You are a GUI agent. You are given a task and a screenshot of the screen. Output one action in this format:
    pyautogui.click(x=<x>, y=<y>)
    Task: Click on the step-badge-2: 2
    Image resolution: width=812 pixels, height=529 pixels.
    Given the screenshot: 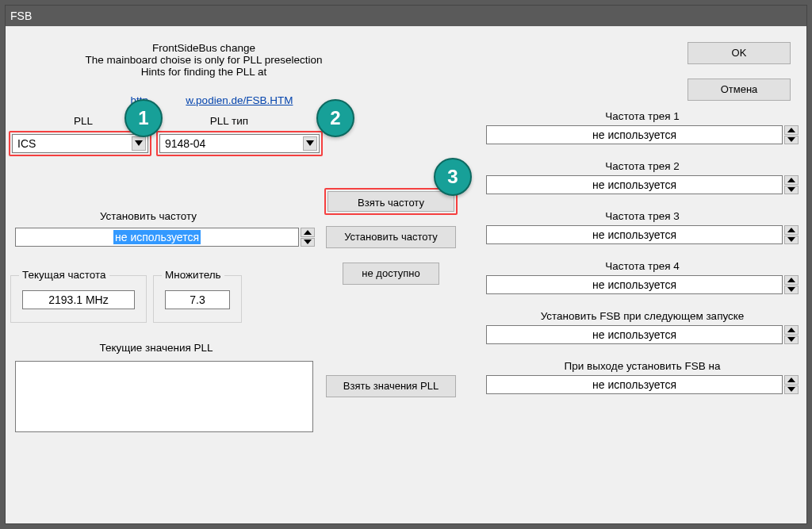 What is the action you would take?
    pyautogui.click(x=335, y=118)
    